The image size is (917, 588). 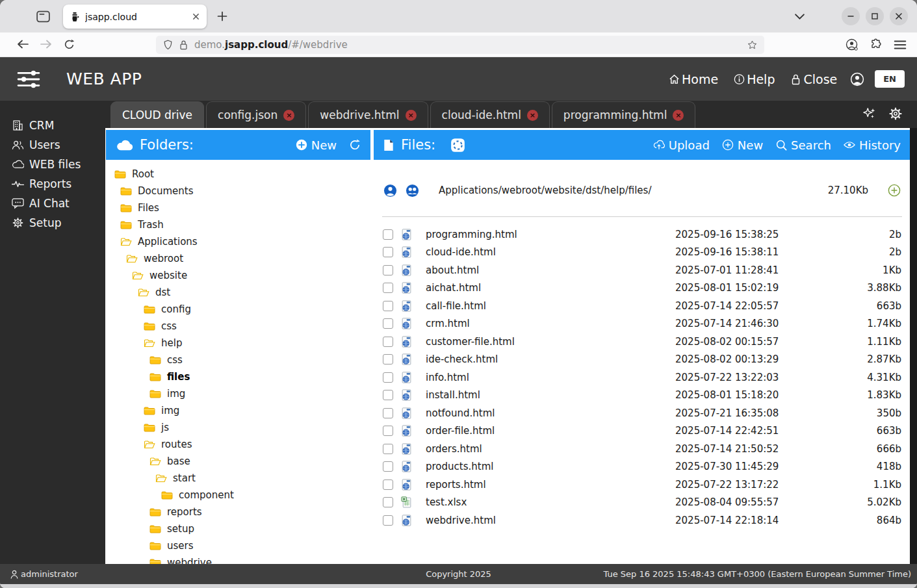 I want to click on account-icon, so click(x=852, y=45).